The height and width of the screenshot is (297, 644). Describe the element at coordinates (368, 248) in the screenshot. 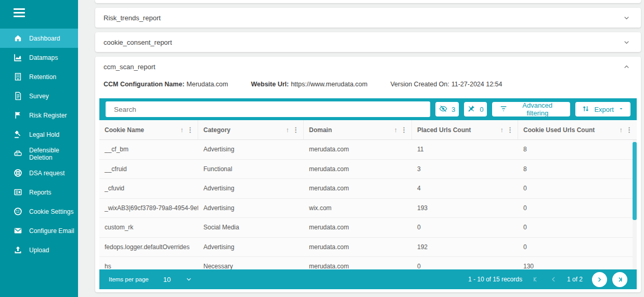

I see `table-row: fedops.logger.defaultOverrides Advertisi…` at that location.